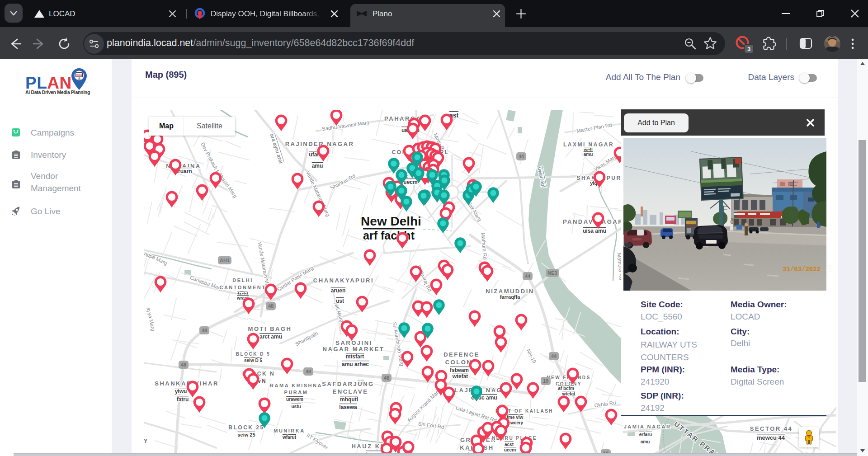  Describe the element at coordinates (589, 145) in the screenshot. I see `svg-text: LAXMI NAGAR` at that location.